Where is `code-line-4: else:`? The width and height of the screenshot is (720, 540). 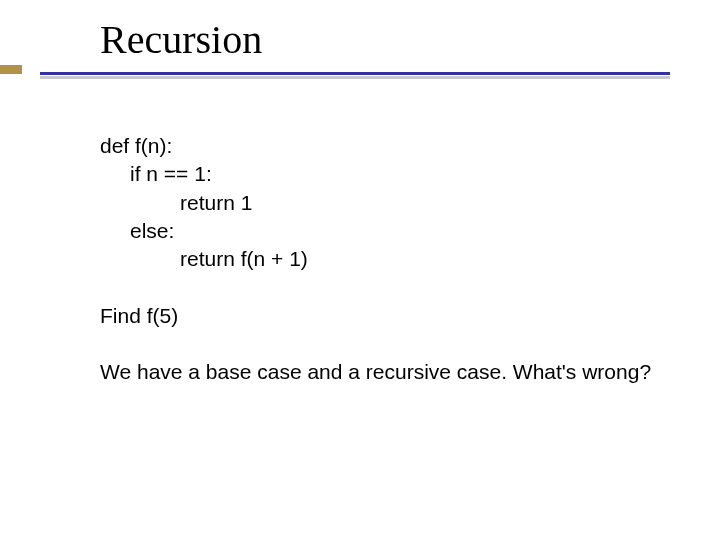
code-line-4: else: is located at coordinates (390, 231).